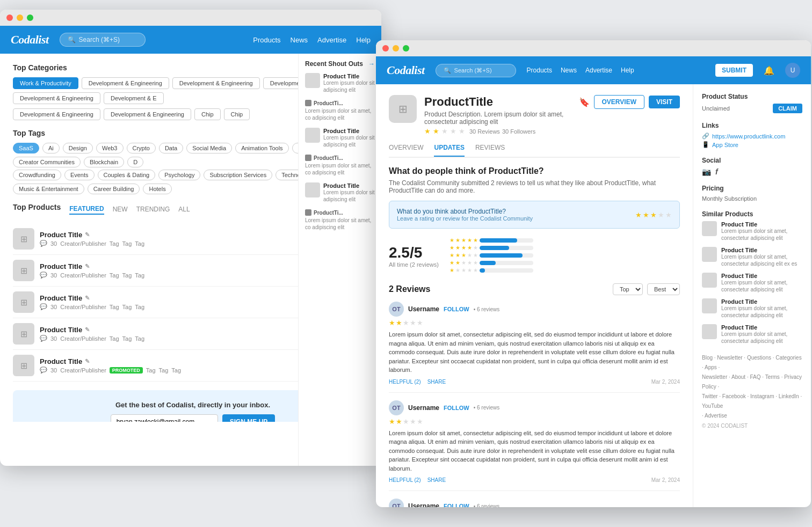 The width and height of the screenshot is (812, 527). What do you see at coordinates (406, 150) in the screenshot?
I see `tab-overview: OVERVIEW` at bounding box center [406, 150].